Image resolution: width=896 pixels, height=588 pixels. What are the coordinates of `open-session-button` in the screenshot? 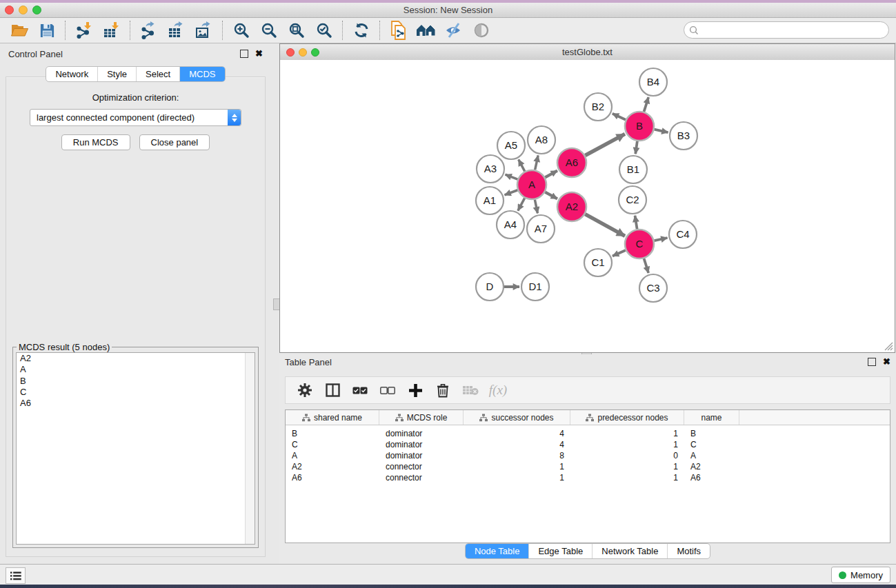 It's located at (19, 30).